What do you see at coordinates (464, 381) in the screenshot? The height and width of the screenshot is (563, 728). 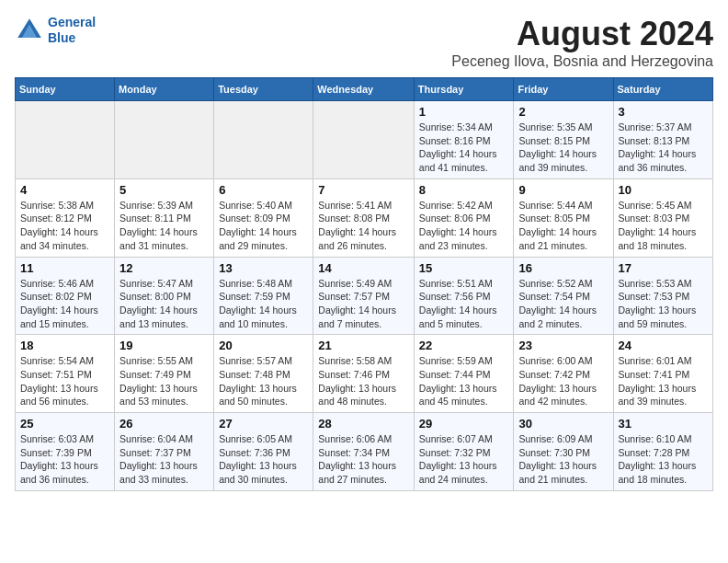 I see `day-info: Sunrise: 5:59 AM Sunset: 7:44 PM Dayligh…` at bounding box center [464, 381].